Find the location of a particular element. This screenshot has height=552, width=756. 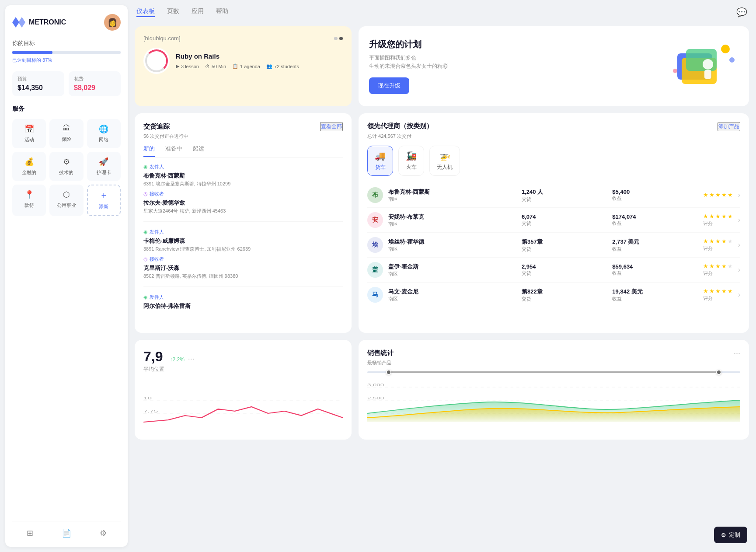

service-insurance: 🏛 保险 is located at coordinates (66, 134).